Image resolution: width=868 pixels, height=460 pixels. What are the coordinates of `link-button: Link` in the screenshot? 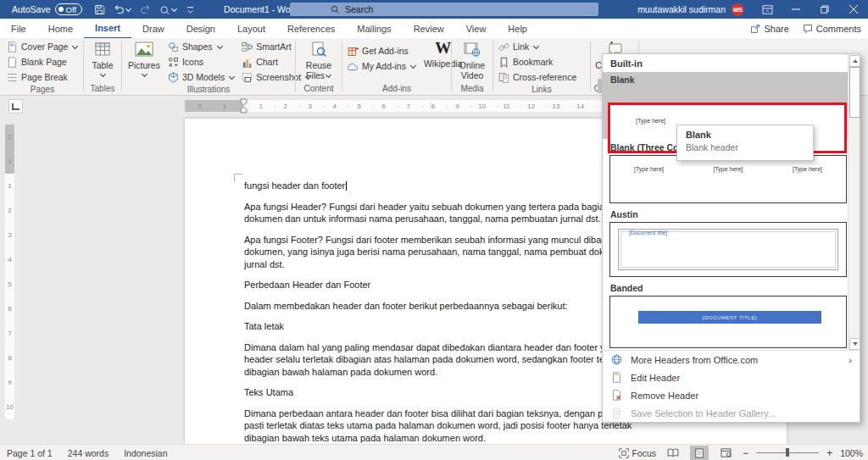 It's located at (537, 47).